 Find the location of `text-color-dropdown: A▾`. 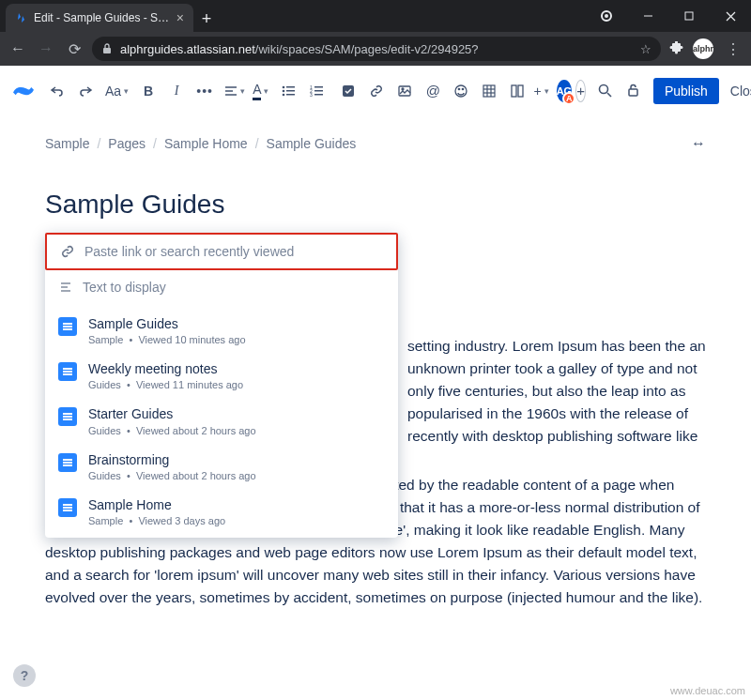

text-color-dropdown: A▾ is located at coordinates (261, 91).